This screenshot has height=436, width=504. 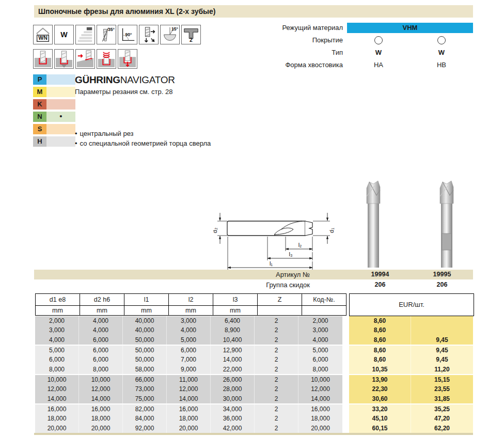 I want to click on table-cell: 2,000, so click(x=320, y=321).